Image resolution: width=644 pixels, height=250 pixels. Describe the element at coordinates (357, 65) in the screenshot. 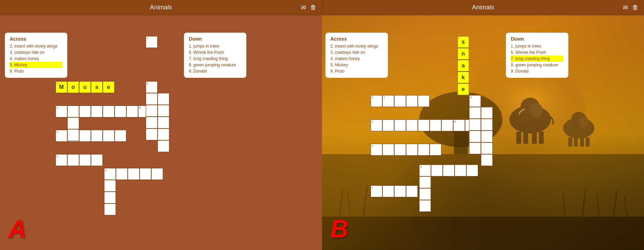

I see `across-item-b-4: 5. Mickey` at that location.